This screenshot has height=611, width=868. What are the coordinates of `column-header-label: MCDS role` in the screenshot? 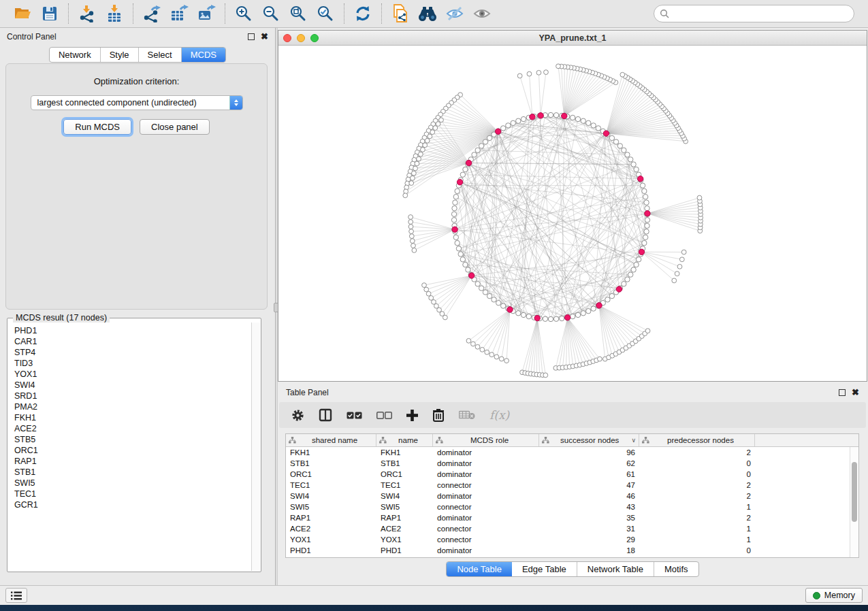 It's located at (489, 440).